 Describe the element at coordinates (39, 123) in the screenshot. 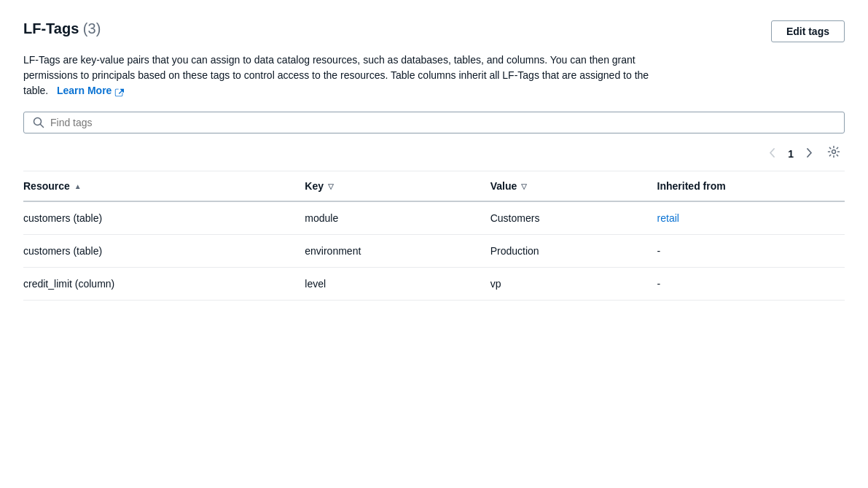

I see `search-icon` at that location.